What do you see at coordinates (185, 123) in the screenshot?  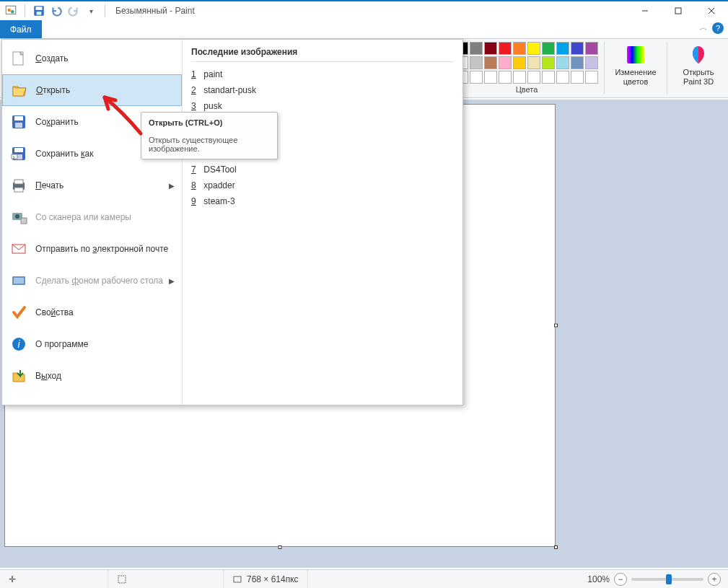 I see `tooltip-title: Открыть (CTRL+O)` at bounding box center [185, 123].